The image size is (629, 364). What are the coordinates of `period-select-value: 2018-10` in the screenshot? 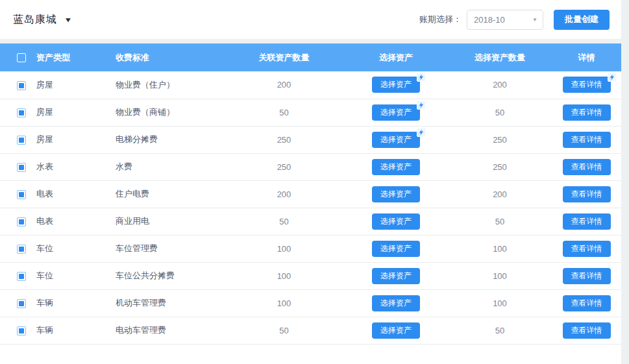 It's located at (489, 19).